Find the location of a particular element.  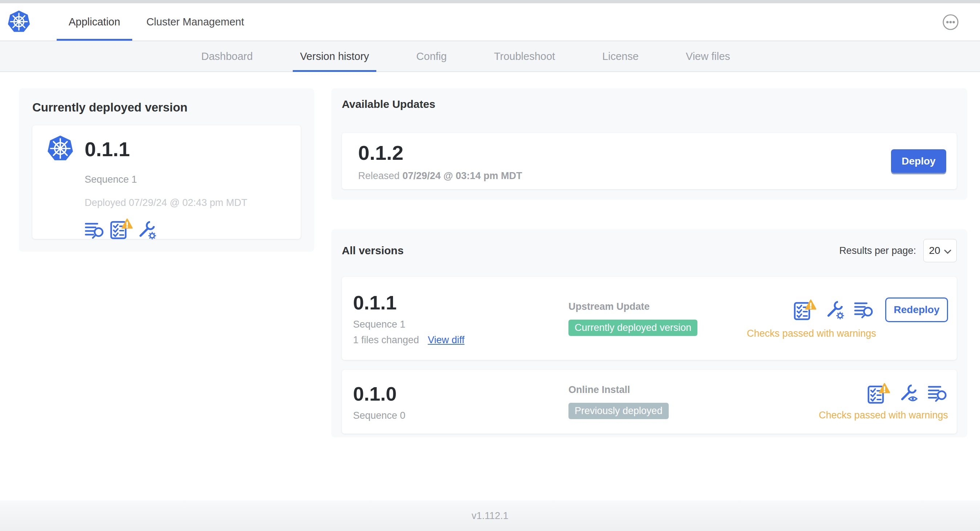

row-version-number: 0.1.1 is located at coordinates (461, 303).